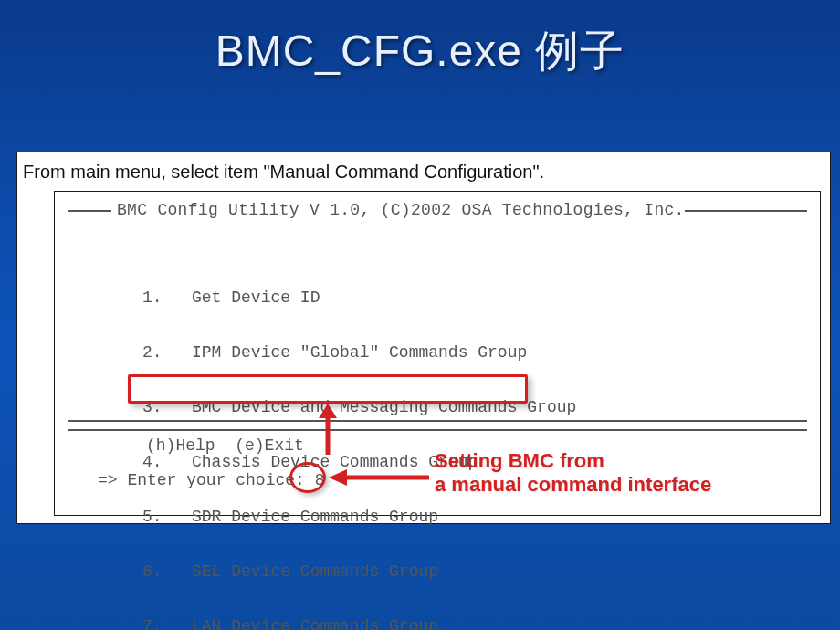  I want to click on highlight-rectangle, so click(328, 389).